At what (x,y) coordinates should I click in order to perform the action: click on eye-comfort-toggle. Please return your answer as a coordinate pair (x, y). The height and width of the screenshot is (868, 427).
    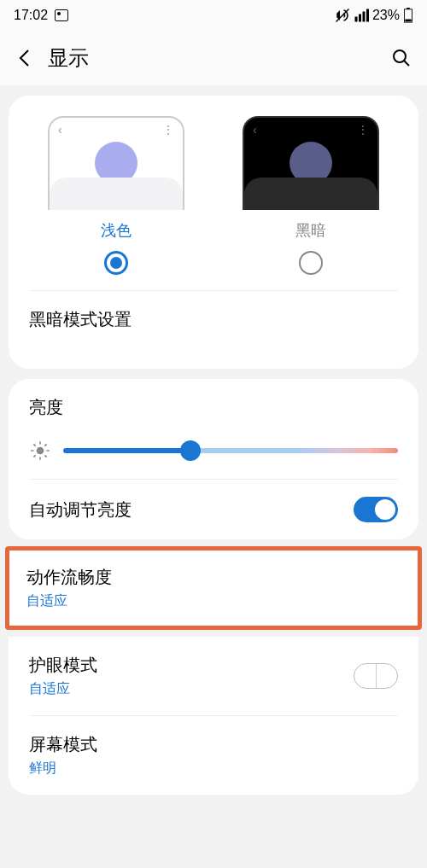
    Looking at the image, I should click on (376, 676).